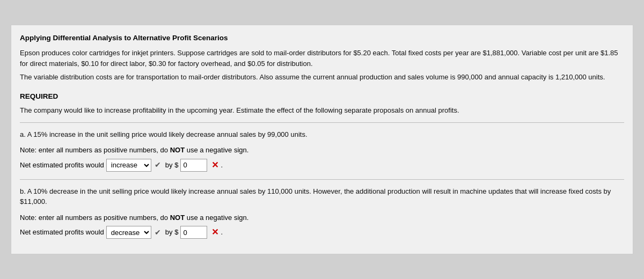  What do you see at coordinates (322, 150) in the screenshot?
I see `scenario-a-note: Note: enter all numbers as positive numb…` at bounding box center [322, 150].